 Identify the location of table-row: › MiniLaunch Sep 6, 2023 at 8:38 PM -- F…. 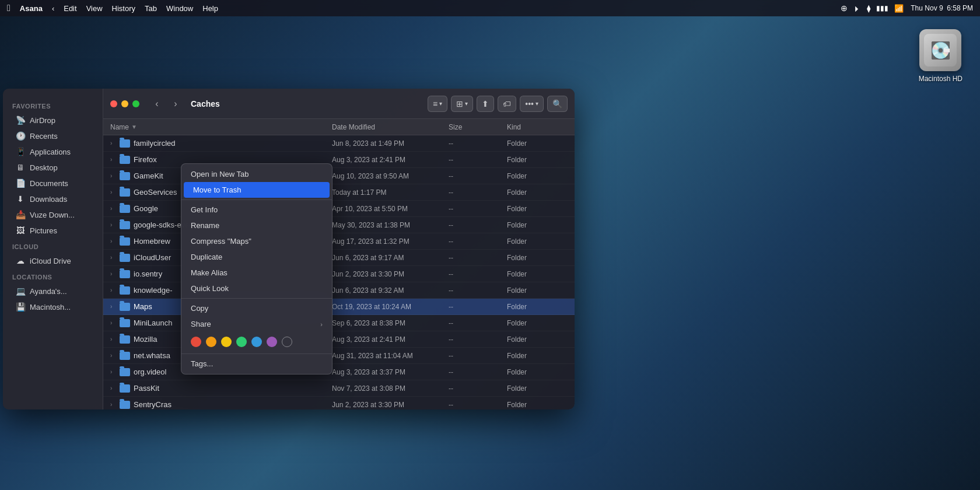
(339, 323).